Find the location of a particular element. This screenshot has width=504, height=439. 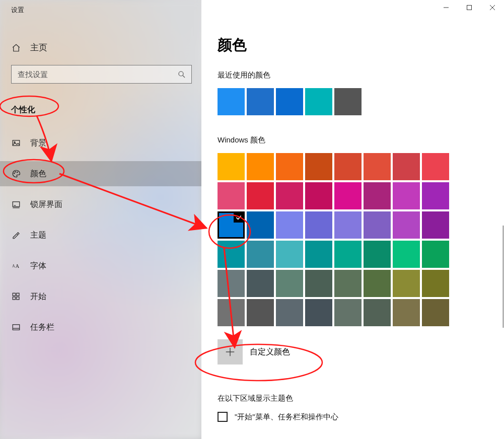

sidebar-item-lockscreen: 锁屏界面 is located at coordinates (101, 204).